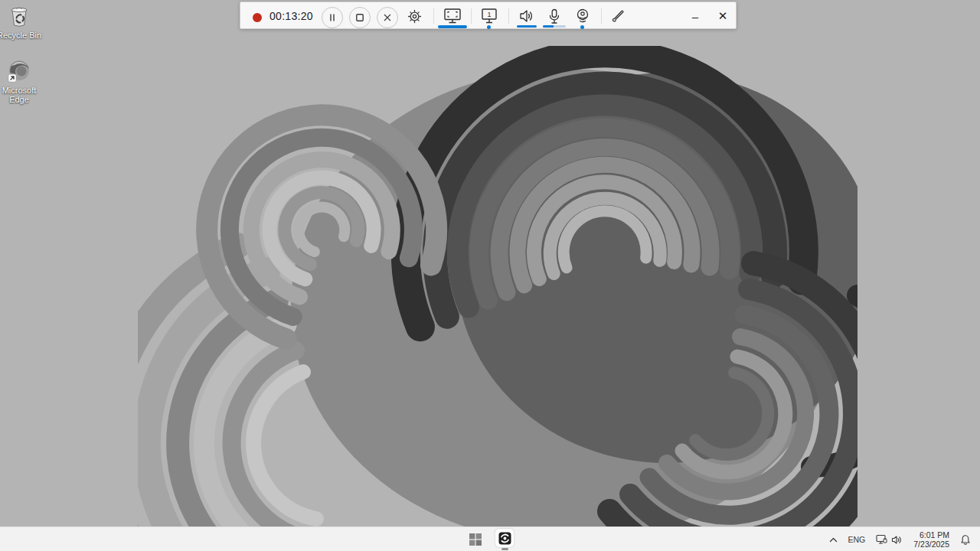 This screenshot has width=980, height=551. What do you see at coordinates (833, 540) in the screenshot?
I see `tray-chevron-button` at bounding box center [833, 540].